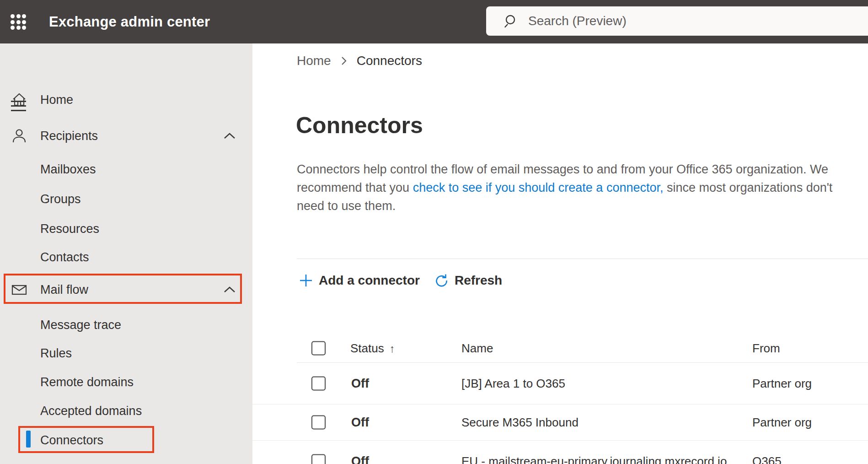  I want to click on cell-name: Secure M365 Inbound, so click(520, 423).